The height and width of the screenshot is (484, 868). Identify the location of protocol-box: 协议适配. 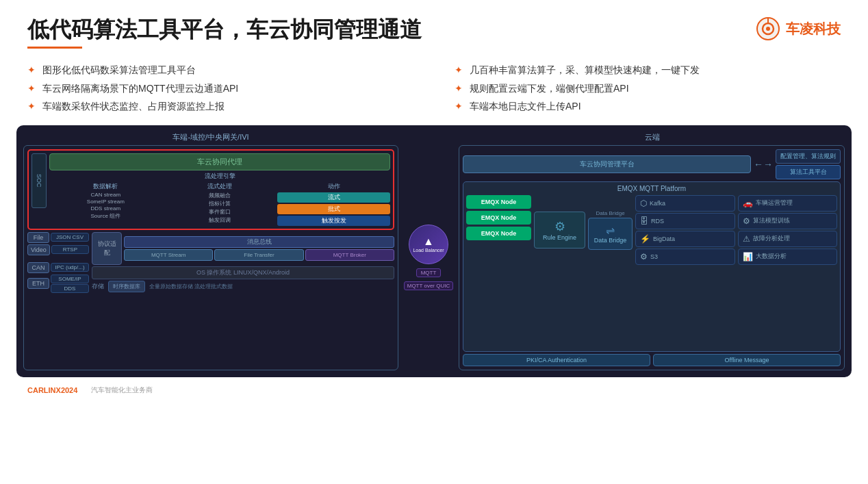
(107, 249).